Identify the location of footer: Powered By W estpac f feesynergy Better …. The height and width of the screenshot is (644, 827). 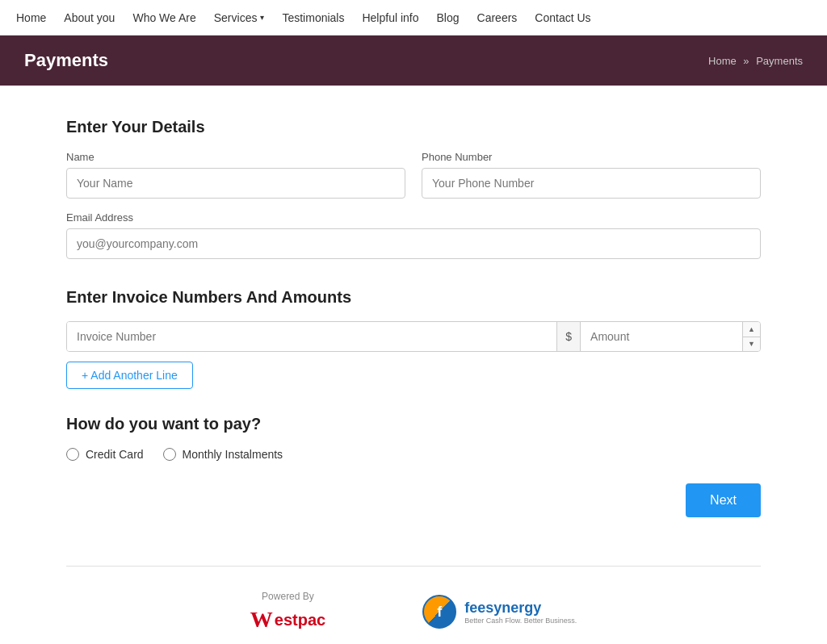
(414, 605).